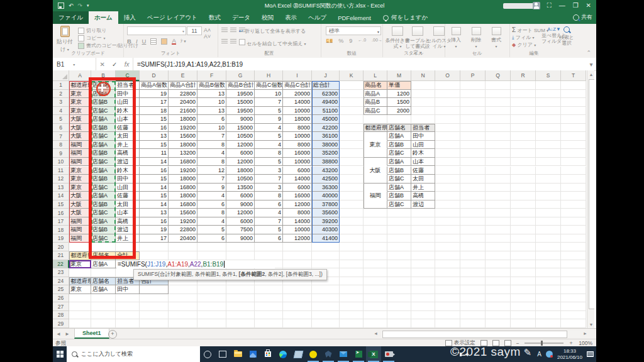 This screenshot has width=644, height=362. Describe the element at coordinates (297, 265) in the screenshot. I see `cell-I22` at that location.